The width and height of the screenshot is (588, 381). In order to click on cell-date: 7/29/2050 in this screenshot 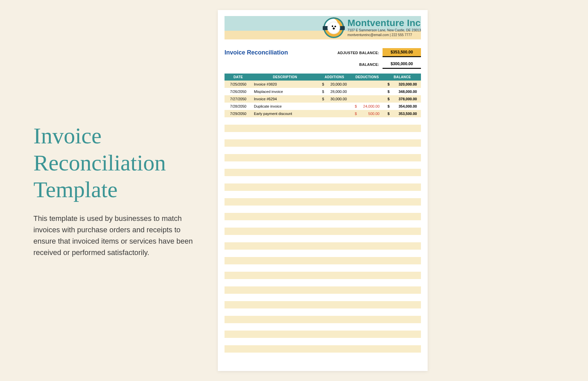, I will do `click(238, 114)`.